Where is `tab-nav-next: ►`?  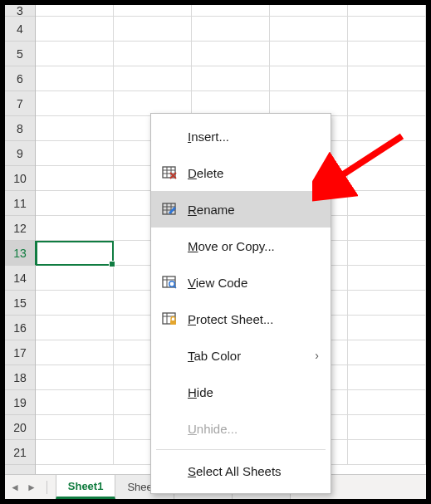
tab-nav-next: ► is located at coordinates (32, 487).